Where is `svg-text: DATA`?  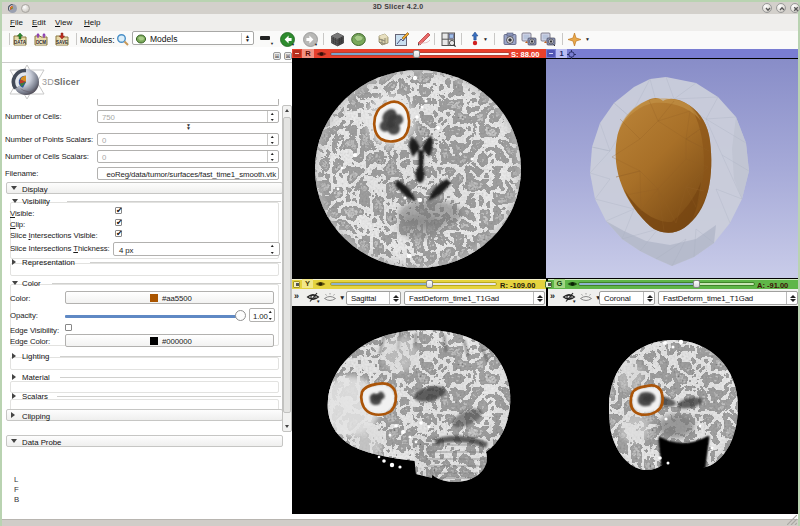
svg-text: DATA is located at coordinates (20, 42).